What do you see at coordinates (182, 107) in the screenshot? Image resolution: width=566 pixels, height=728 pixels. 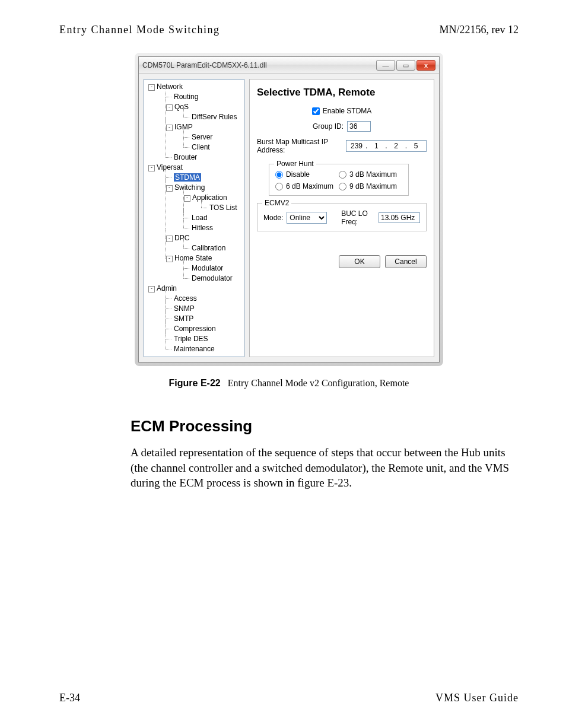 I see `tree-qos: QoS` at bounding box center [182, 107].